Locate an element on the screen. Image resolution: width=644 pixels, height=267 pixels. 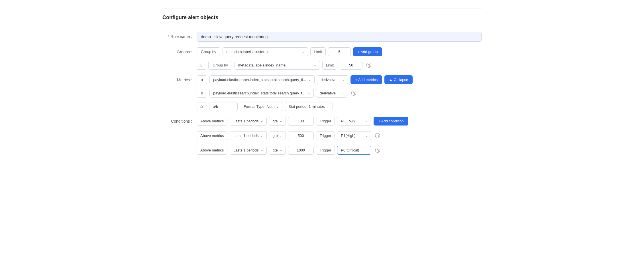
metric-row-1: a payload.elasticsearch.index_stats.tota… is located at coordinates (305, 80).